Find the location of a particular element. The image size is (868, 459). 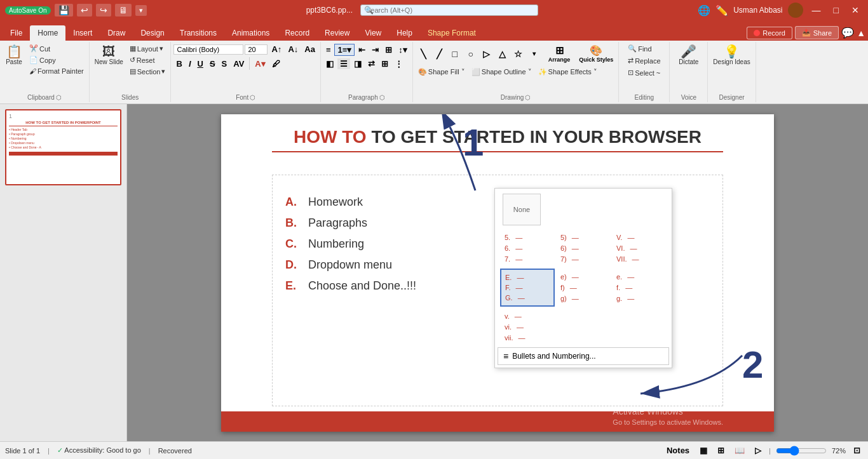

section-button: ▤Section▾ is located at coordinates (147, 71).